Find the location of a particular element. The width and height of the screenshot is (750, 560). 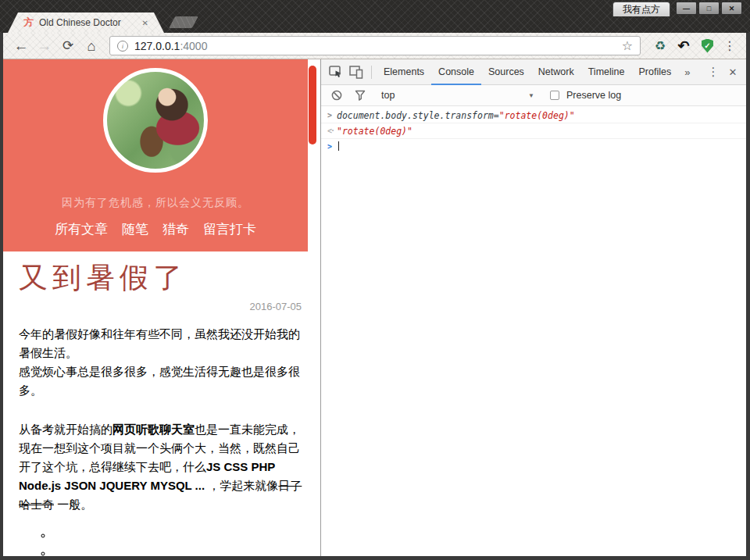

execution-context-select: top ▼ is located at coordinates (458, 95).